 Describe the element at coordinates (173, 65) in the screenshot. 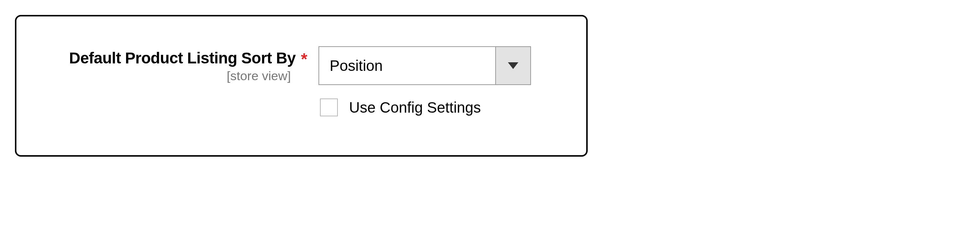

I see `label-column: Default Product Listing Sort By * [store…` at that location.